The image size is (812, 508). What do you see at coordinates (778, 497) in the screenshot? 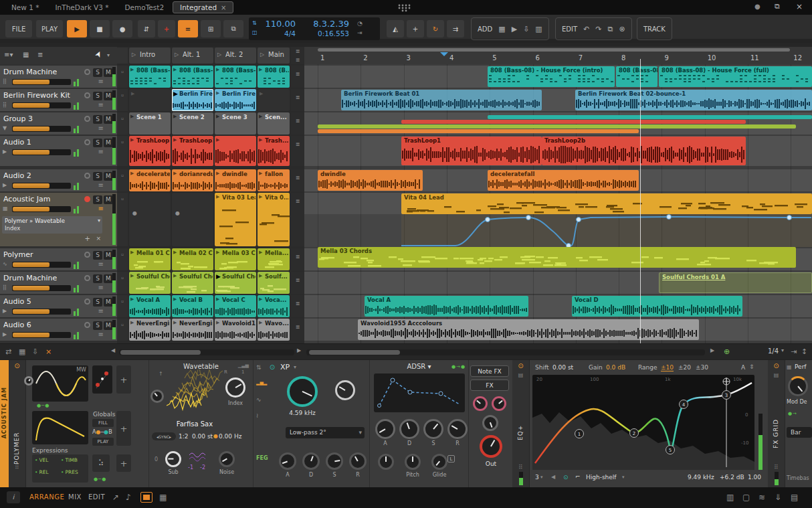
I see `download-icon: ⇓` at bounding box center [778, 497].